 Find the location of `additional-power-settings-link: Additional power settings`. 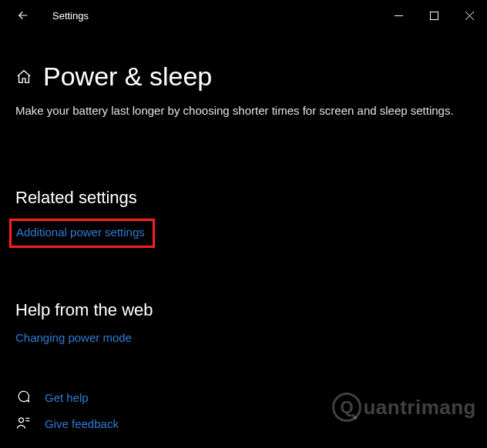

additional-power-settings-link: Additional power settings is located at coordinates (80, 232).